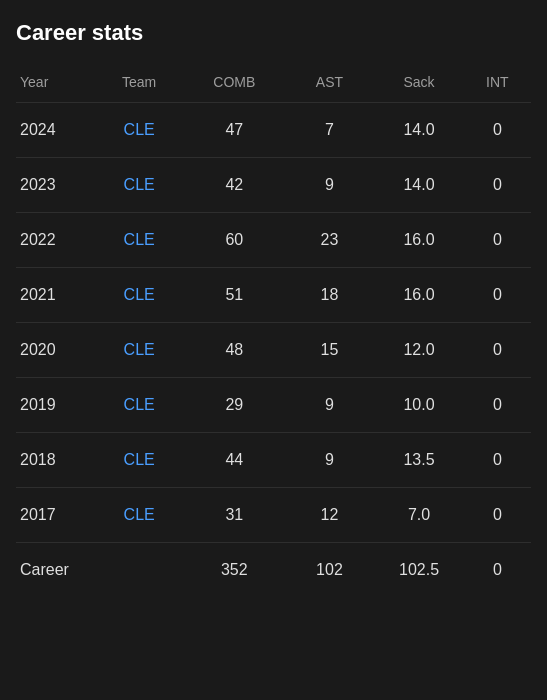 Image resolution: width=547 pixels, height=700 pixels. What do you see at coordinates (234, 570) in the screenshot?
I see `cell-career-comb: 352` at bounding box center [234, 570].